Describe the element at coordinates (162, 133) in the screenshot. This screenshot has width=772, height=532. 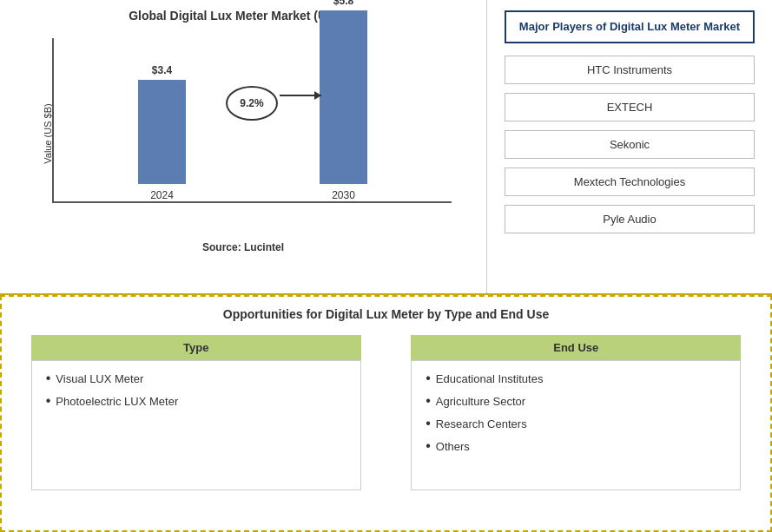
I see `bar-group-2024: $3.4 2024` at that location.